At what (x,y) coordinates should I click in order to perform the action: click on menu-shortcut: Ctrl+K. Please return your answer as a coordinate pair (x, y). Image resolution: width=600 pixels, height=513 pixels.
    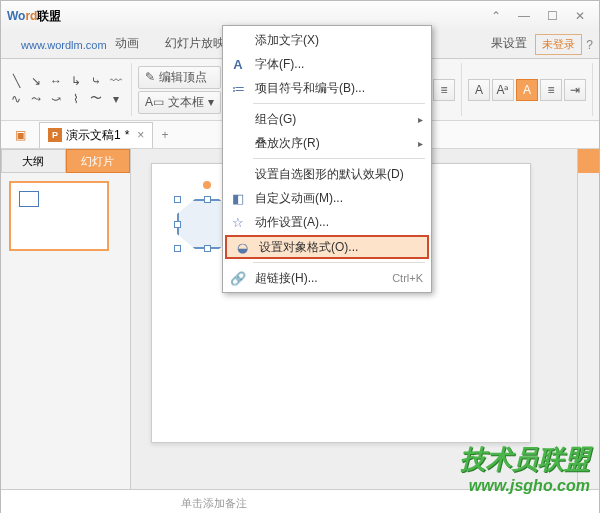
    Looking at the image, I should click on (408, 278).